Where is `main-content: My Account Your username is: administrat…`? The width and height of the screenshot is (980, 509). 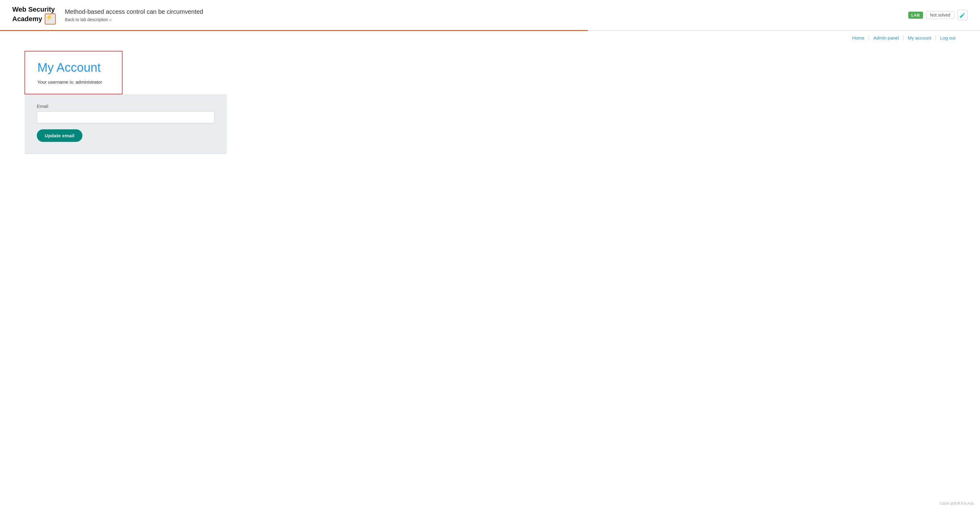 main-content: My Account Your username is: administrat… is located at coordinates (153, 109).